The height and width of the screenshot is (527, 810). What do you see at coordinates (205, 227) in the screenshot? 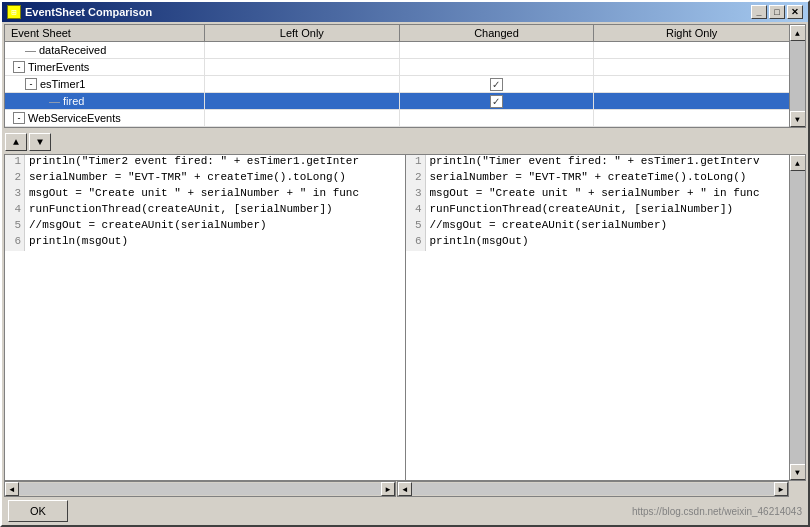
I see `left-line-5: 5 //msgOut = createAUnit(serialNumber)` at bounding box center [205, 227].